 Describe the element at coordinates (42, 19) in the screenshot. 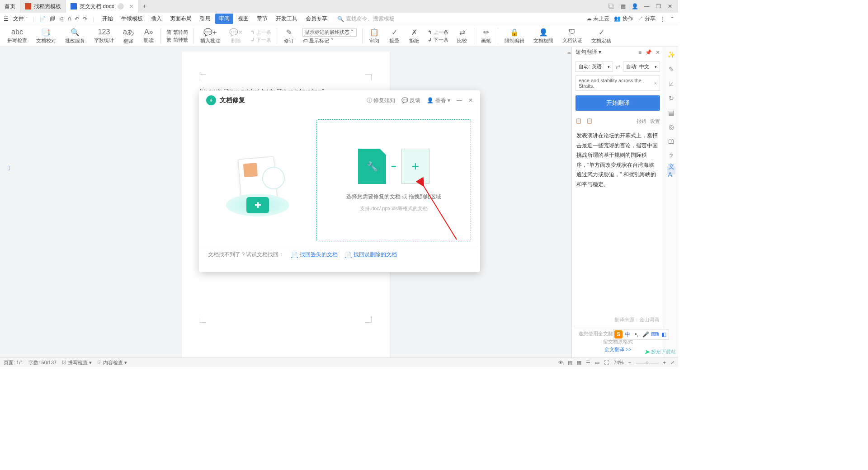

I see `qat-new-icon: 📄` at that location.